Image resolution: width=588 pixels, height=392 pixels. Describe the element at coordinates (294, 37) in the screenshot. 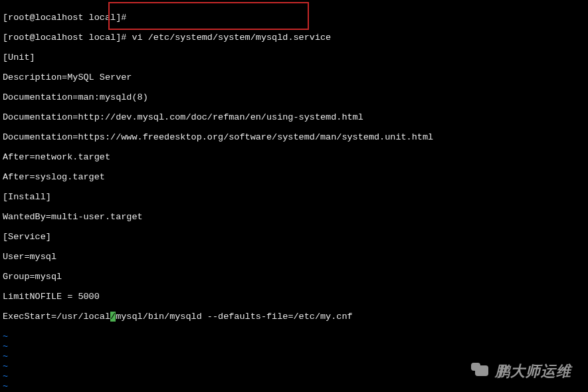

I see `prompt-line-2: [root@localhost local]# vi /etc/systemd/…` at that location.